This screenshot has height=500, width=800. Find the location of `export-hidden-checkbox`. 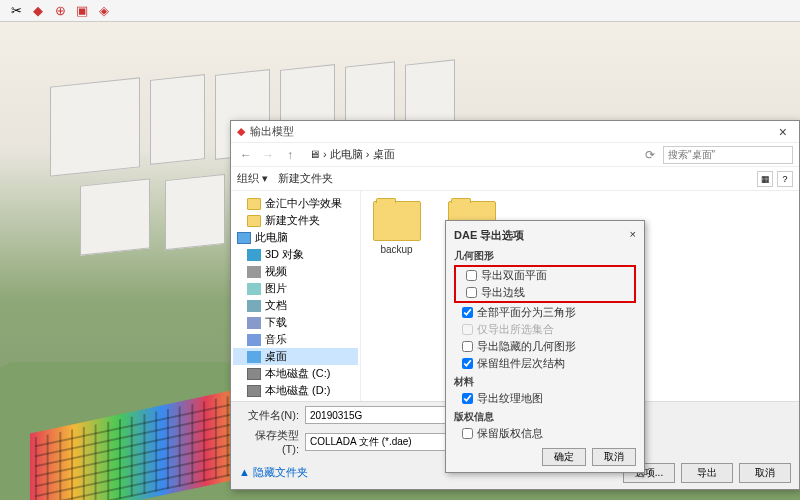

export-hidden-checkbox is located at coordinates (468, 346).